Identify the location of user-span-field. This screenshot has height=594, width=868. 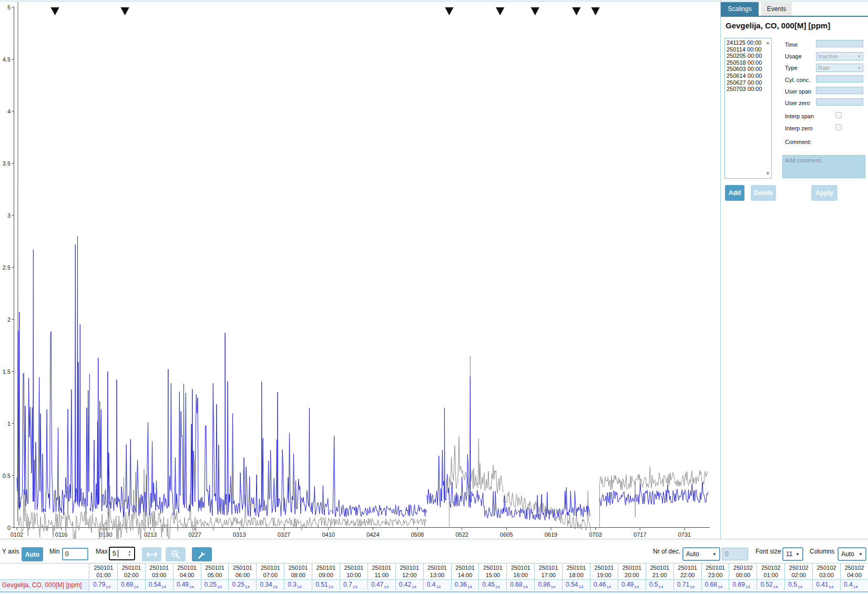
(840, 90).